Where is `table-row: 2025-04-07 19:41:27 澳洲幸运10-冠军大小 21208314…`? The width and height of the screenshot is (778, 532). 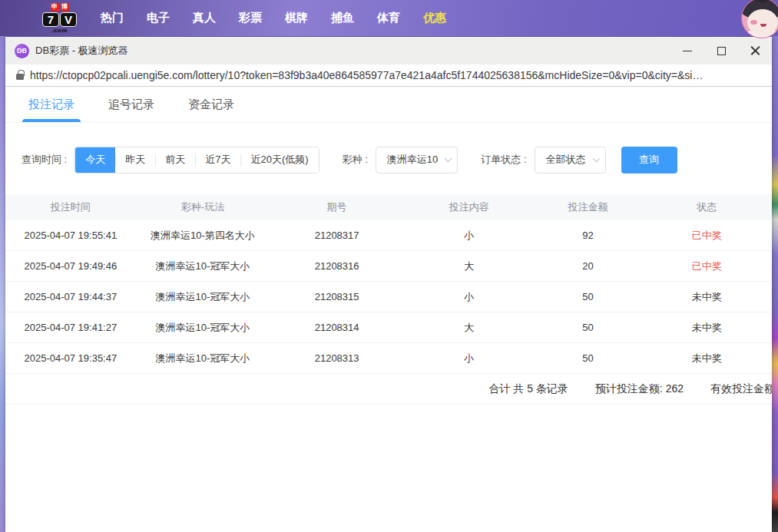 table-row: 2025-04-07 19:41:27 澳洲幸运10-冠军大小 21208314… is located at coordinates (389, 328).